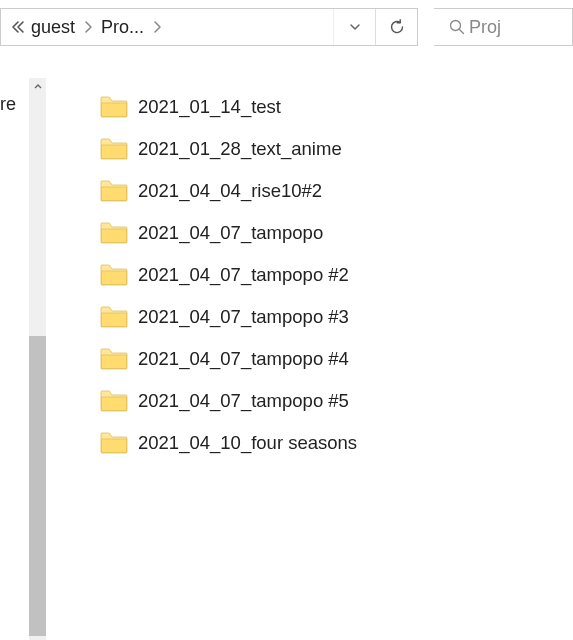 Image resolution: width=573 pixels, height=640 pixels. What do you see at coordinates (336, 233) in the screenshot?
I see `list-item: 2021_04_07_tampopo` at bounding box center [336, 233].